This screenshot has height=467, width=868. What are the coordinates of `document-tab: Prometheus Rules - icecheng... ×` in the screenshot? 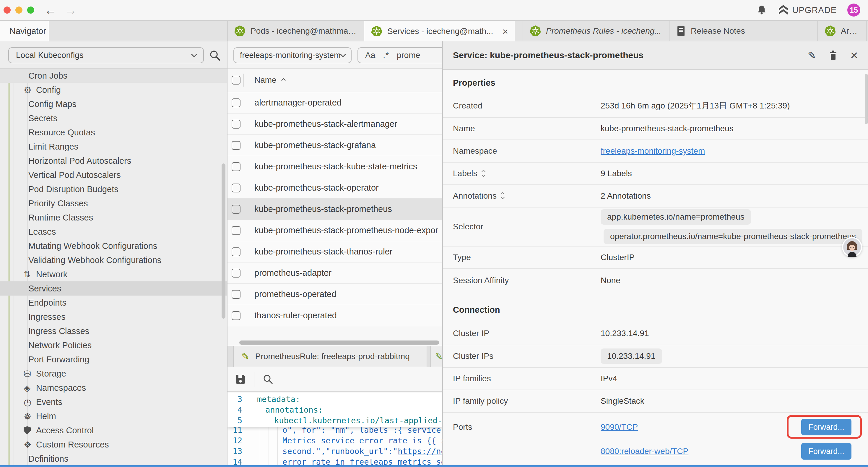 It's located at (596, 31).